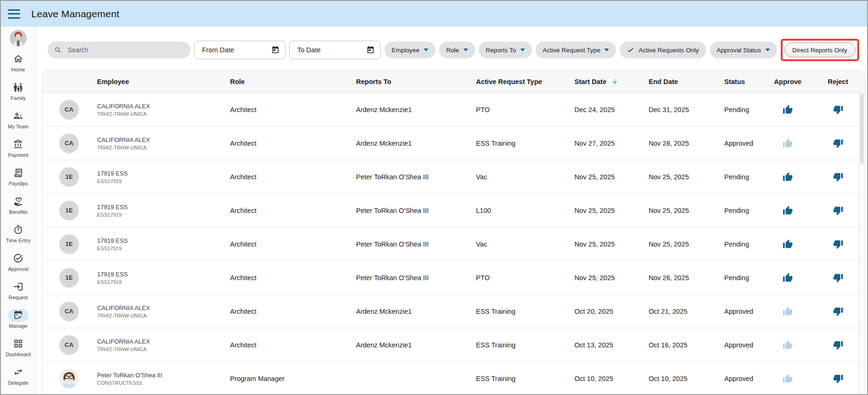  What do you see at coordinates (411, 82) in the screenshot?
I see `column-header-reports-to: Reports To` at bounding box center [411, 82].